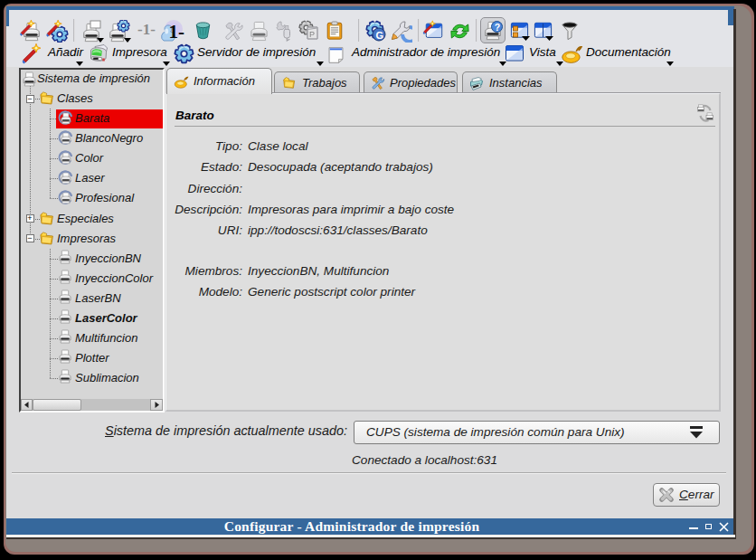  I want to click on svg-text: 1-, so click(177, 32).